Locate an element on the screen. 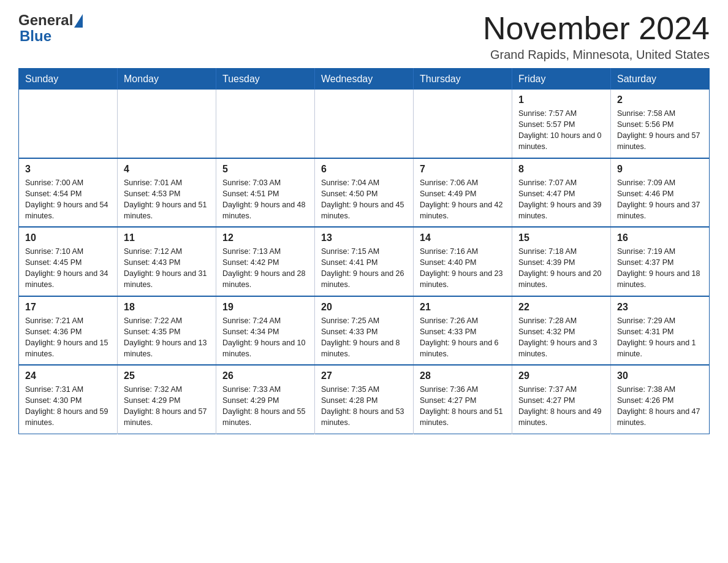 This screenshot has width=728, height=563. day-number: 29 is located at coordinates (561, 376).